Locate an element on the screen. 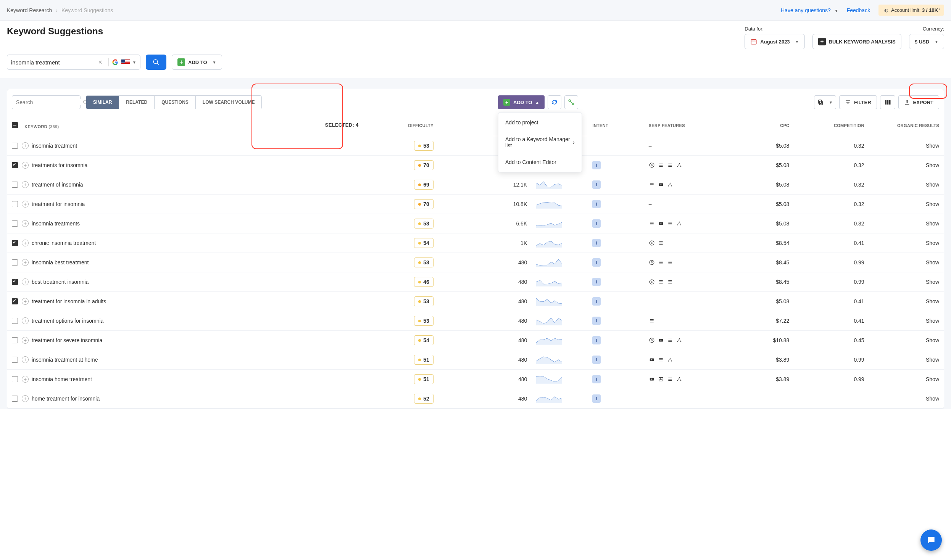 This screenshot has width=951, height=560. volume-cell: 10.8K is located at coordinates (485, 204).